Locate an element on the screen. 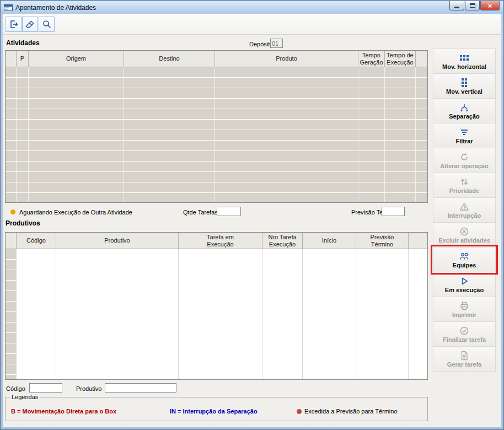 This screenshot has width=504, height=430. close-icon: × is located at coordinates (490, 6).